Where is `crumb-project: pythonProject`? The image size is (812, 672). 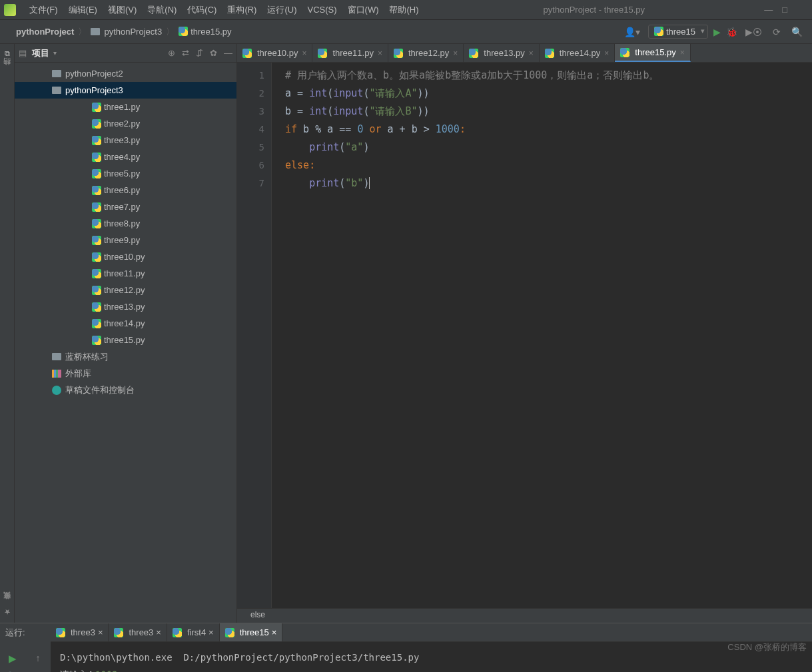 crumb-project: pythonProject is located at coordinates (45, 32).